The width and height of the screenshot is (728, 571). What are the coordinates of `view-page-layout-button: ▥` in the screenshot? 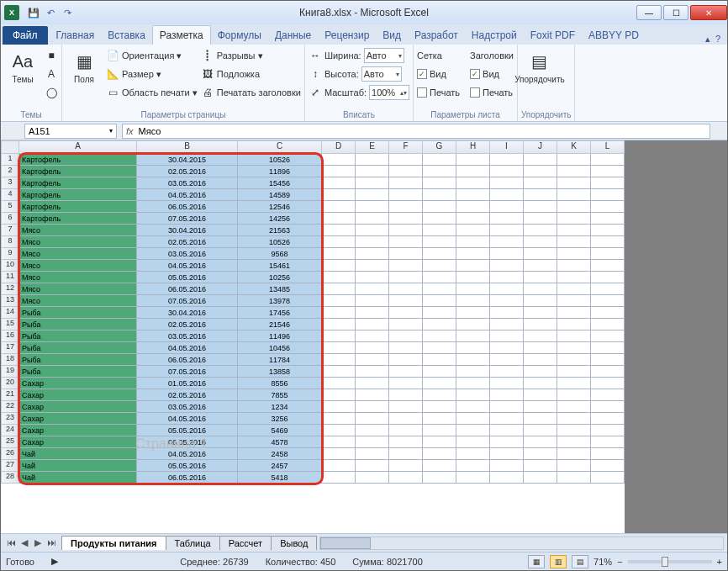 It's located at (558, 562).